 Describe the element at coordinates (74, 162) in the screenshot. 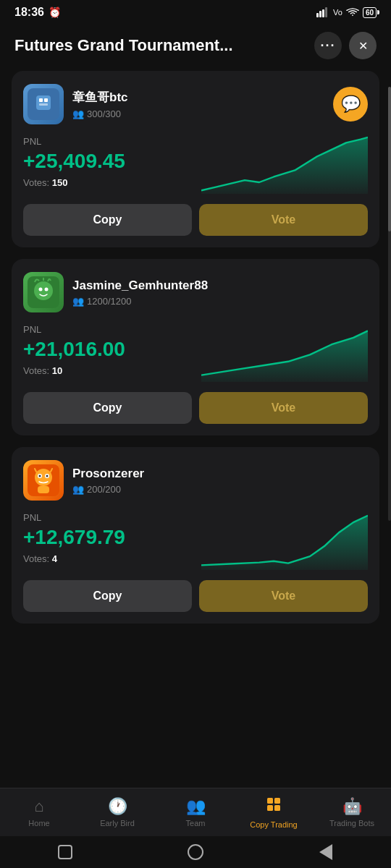

I see `pnl-left-1: PNL +25,409.45 Votes: 150` at that location.